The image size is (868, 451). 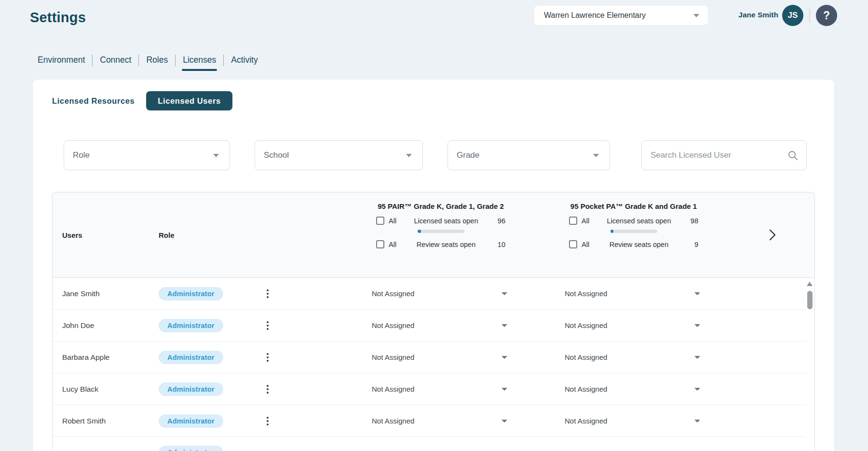 What do you see at coordinates (434, 294) in the screenshot?
I see `table-row: Jane Smith Administrator Not Assigned No…` at bounding box center [434, 294].